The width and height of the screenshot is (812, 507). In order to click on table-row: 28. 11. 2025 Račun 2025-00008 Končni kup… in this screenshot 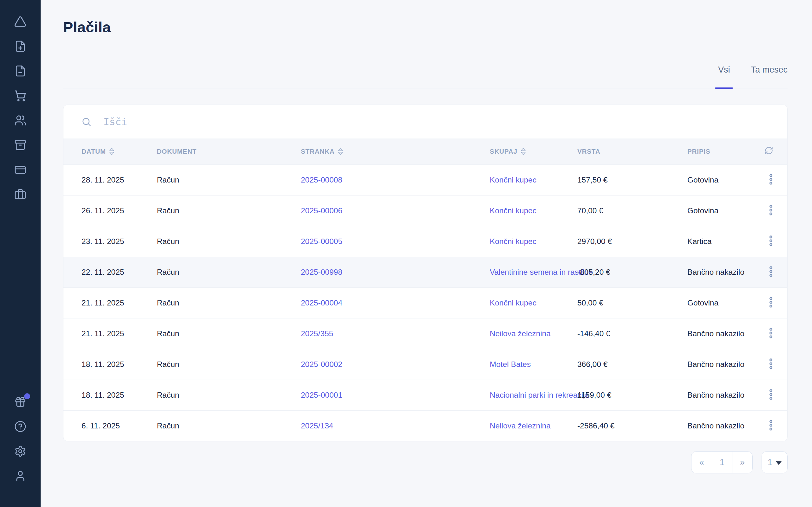, I will do `click(425, 180)`.